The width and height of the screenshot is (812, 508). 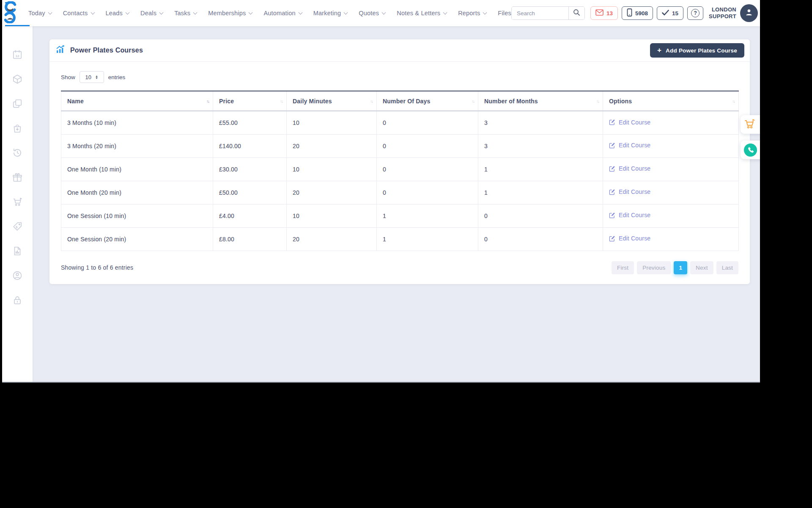 I want to click on cell-price: £8.00, so click(x=250, y=239).